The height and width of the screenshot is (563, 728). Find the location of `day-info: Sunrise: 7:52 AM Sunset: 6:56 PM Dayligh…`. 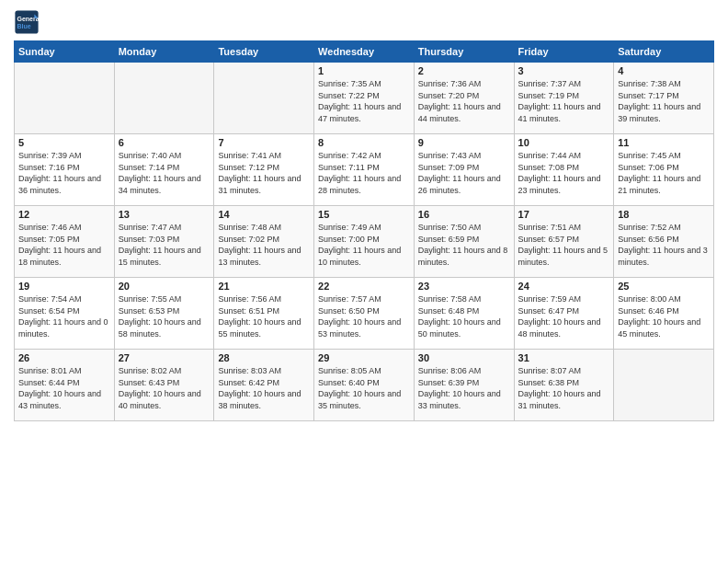

day-info: Sunrise: 7:52 AM Sunset: 6:56 PM Dayligh… is located at coordinates (664, 245).